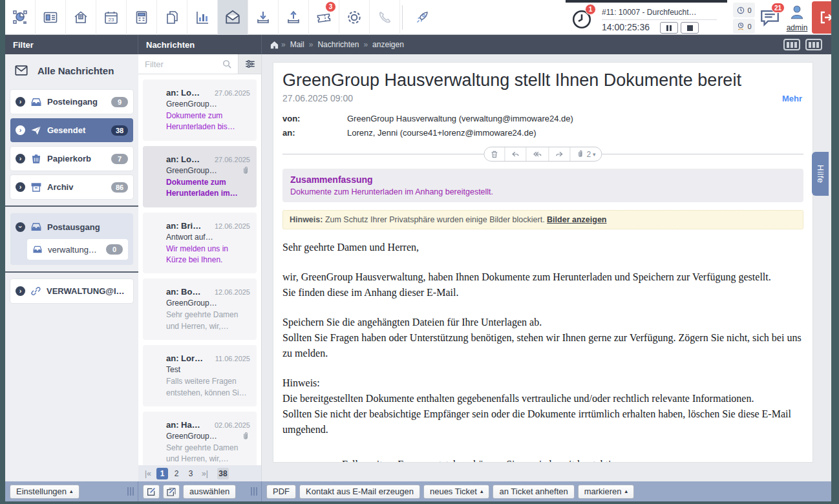 The width and height of the screenshot is (839, 504). What do you see at coordinates (171, 492) in the screenshot?
I see `compose-multiple-button` at bounding box center [171, 492].